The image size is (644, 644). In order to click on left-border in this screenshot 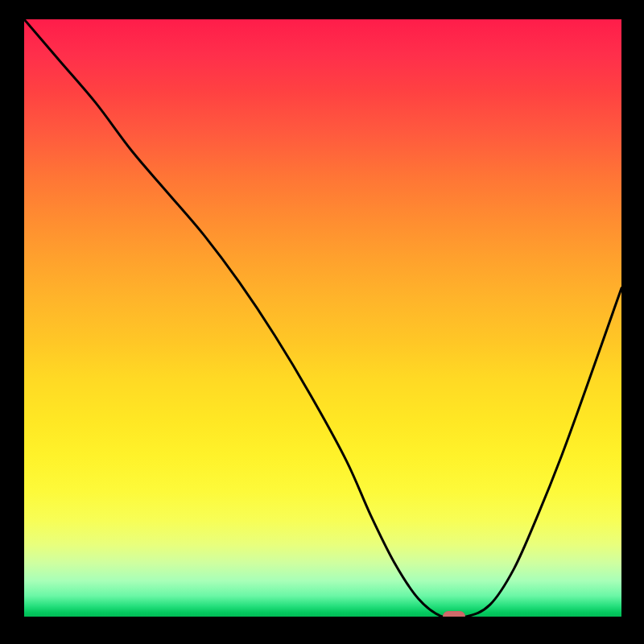, I will do `click(12, 322)`.